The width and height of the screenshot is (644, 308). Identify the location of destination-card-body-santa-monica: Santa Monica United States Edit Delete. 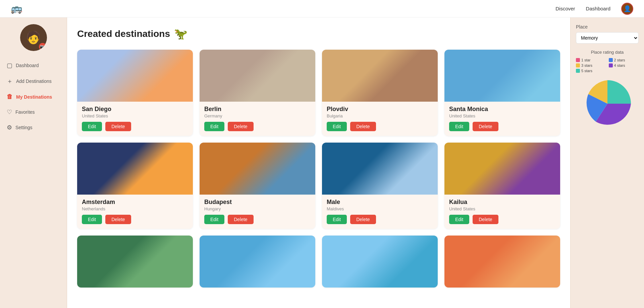
(502, 119).